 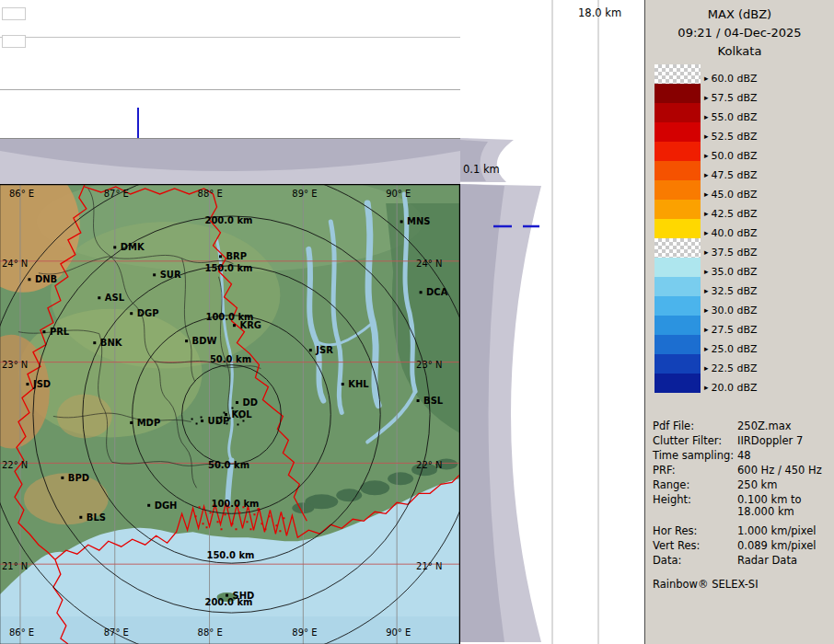 I want to click on station-label-DMK: DMK, so click(x=133, y=247).